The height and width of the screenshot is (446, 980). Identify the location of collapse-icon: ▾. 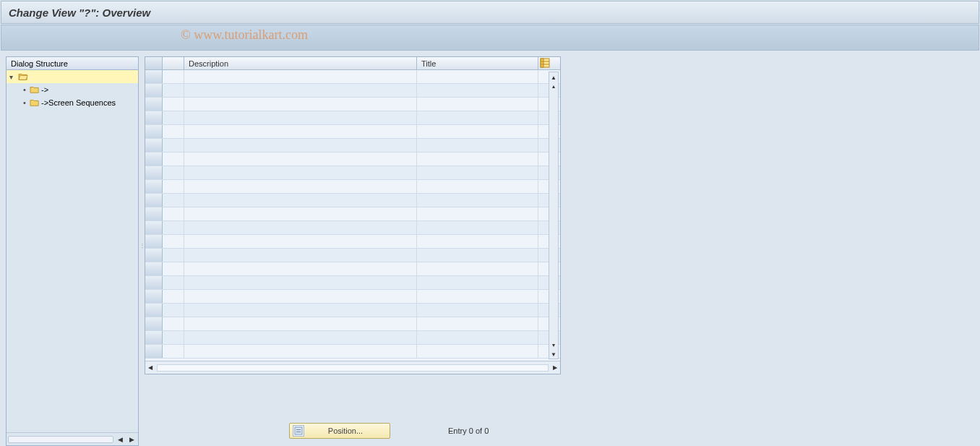
(13, 77).